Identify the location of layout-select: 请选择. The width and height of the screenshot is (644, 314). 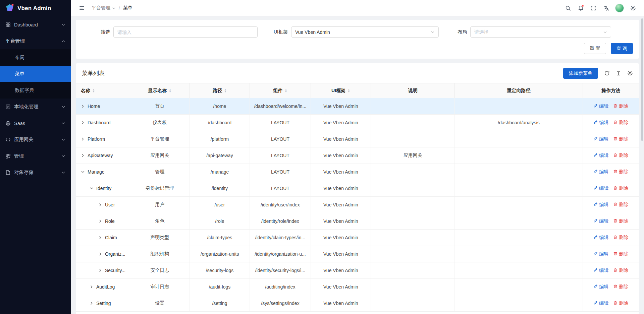
(541, 32).